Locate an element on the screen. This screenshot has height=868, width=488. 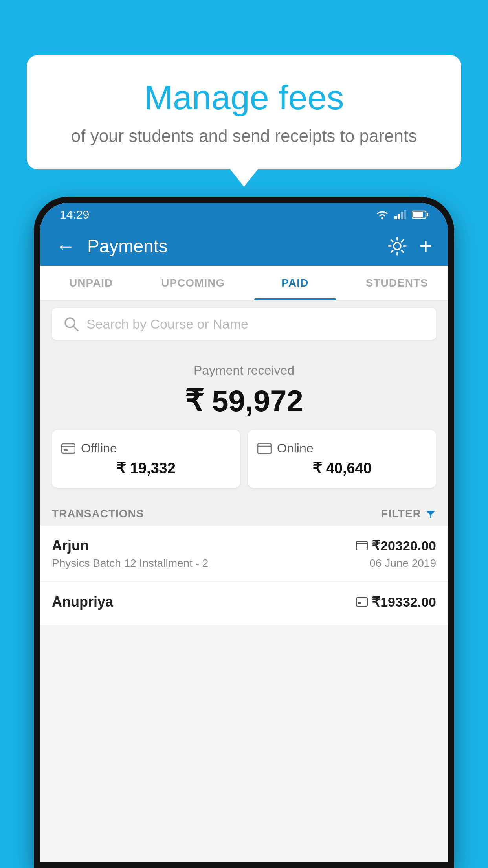
online-card-top: Online is located at coordinates (342, 448).